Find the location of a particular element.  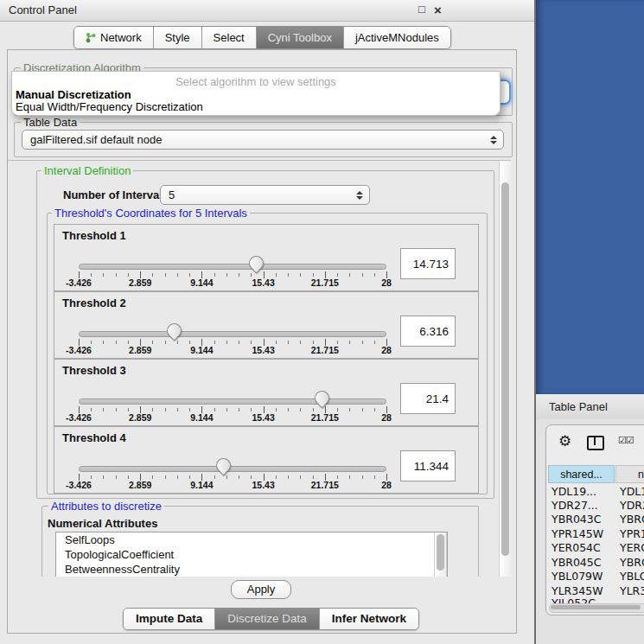

column-header-name: n is located at coordinates (629, 474).